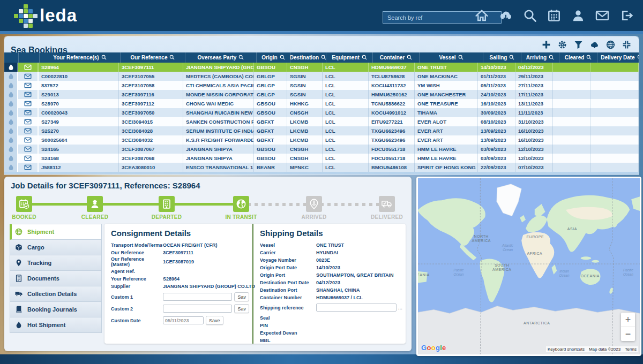 This screenshot has width=643, height=364. What do you see at coordinates (47, 325) in the screenshot?
I see `tab-label: Hot Shipment` at bounding box center [47, 325].